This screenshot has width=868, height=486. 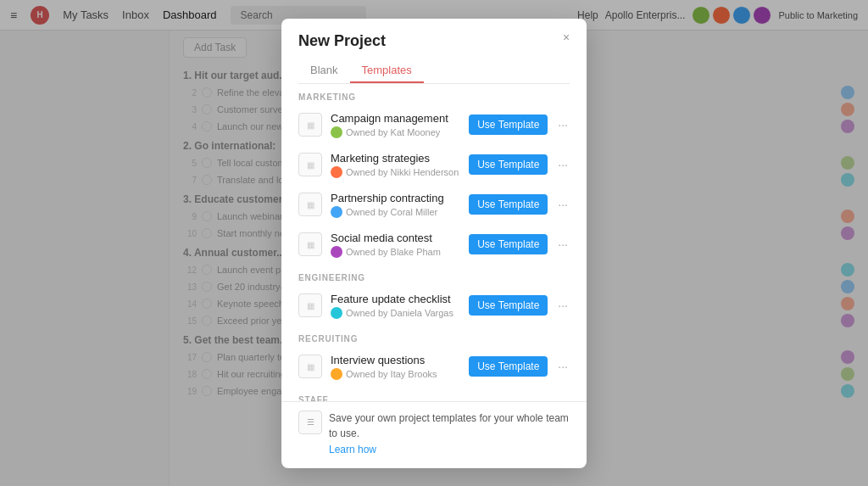 What do you see at coordinates (395, 205) in the screenshot?
I see `template-info: Partnership contracting Owned by Coral M…` at bounding box center [395, 205].